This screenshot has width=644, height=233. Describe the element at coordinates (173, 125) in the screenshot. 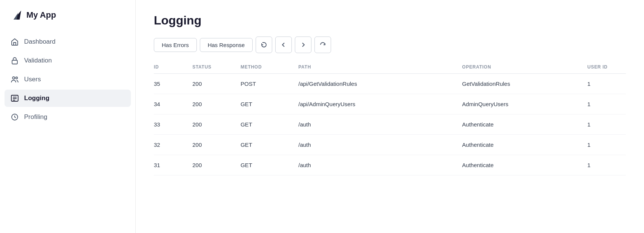

I see `cell-id: 33` at that location.